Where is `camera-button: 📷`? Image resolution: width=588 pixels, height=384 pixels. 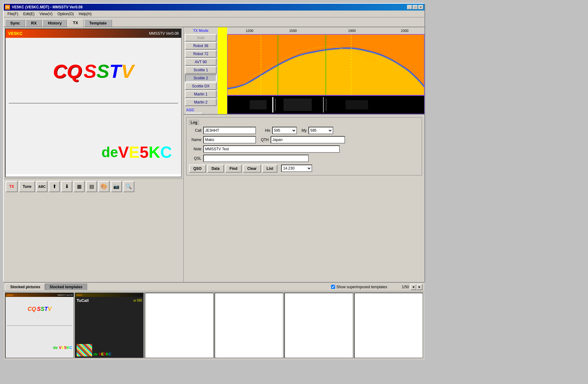 camera-button: 📷 is located at coordinates (116, 187).